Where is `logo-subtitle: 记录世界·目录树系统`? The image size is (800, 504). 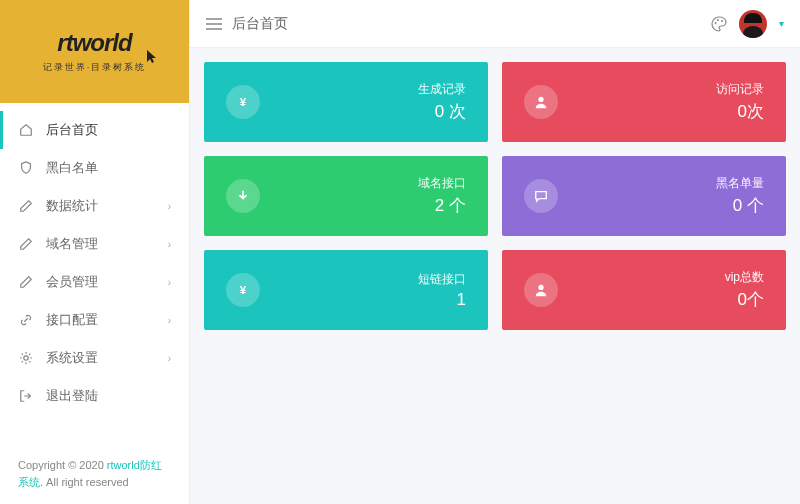 logo-subtitle: 记录世界·目录树系统 is located at coordinates (95, 68).